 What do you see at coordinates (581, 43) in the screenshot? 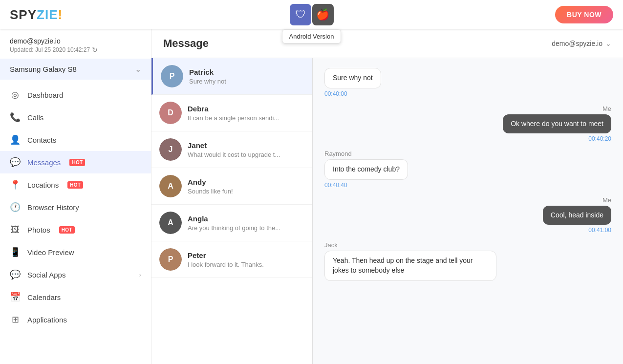
I see `account-selector: demo@spyzie.io ⌄` at bounding box center [581, 43].